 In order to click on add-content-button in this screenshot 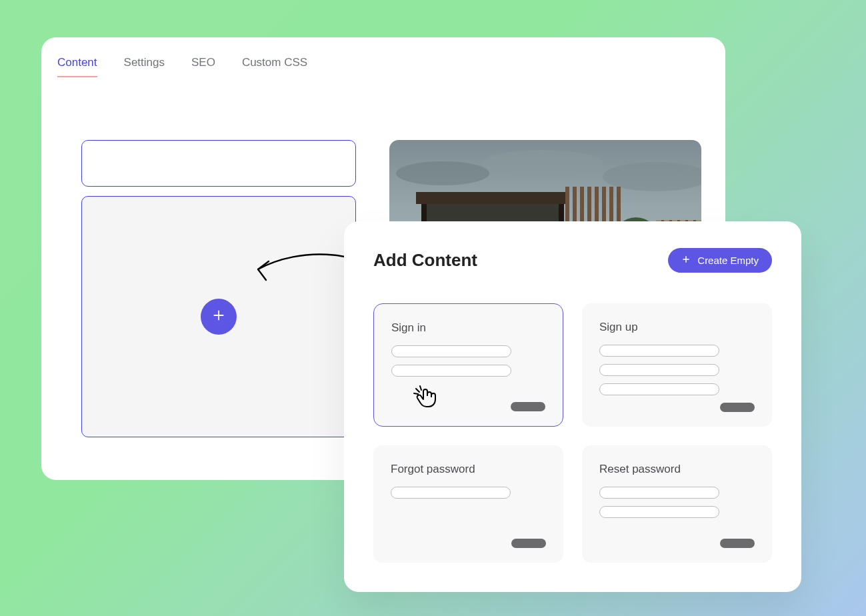, I will do `click(219, 317)`.